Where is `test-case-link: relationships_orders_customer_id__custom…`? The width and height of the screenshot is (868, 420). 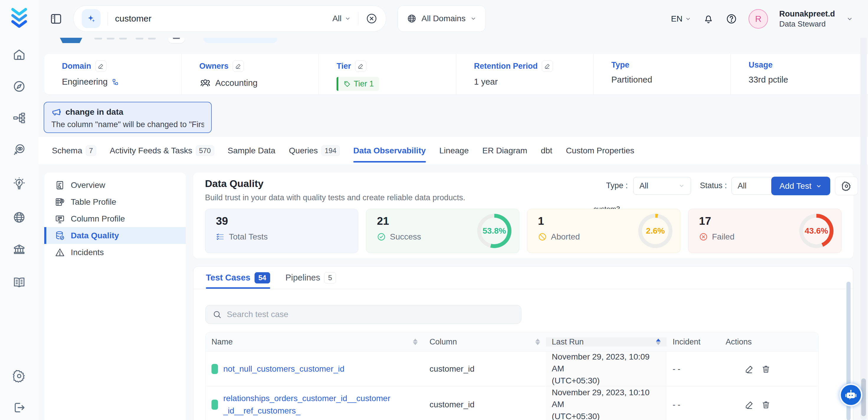
test-case-link: relationships_orders_customer_id__custom… is located at coordinates (308, 404).